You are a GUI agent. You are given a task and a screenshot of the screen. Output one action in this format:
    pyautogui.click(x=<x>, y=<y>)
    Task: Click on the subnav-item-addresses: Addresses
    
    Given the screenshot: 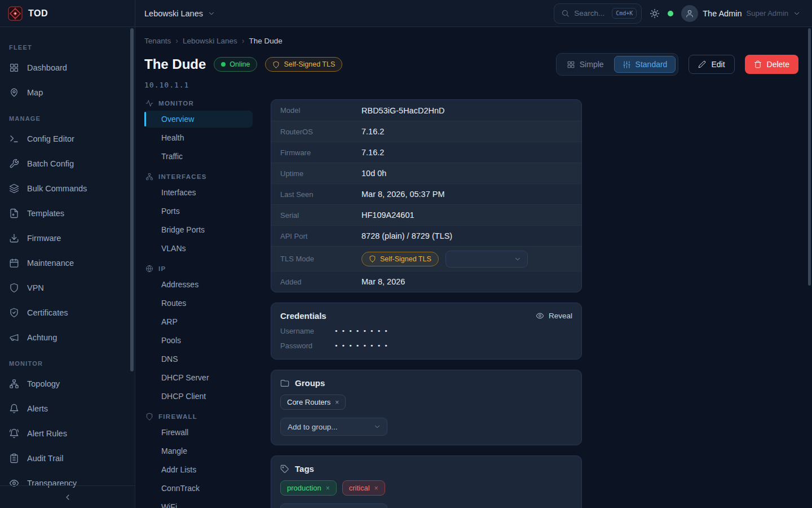 What is the action you would take?
    pyautogui.click(x=198, y=284)
    